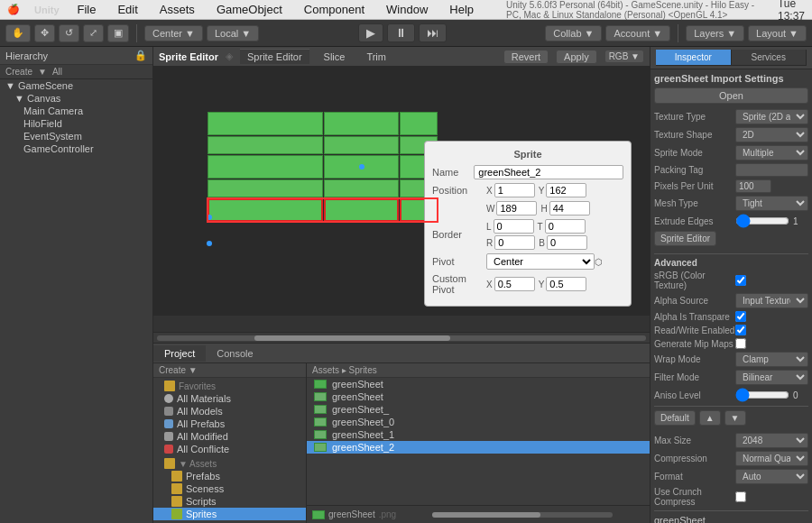 This screenshot has width=812, height=523. What do you see at coordinates (478, 435) in the screenshot?
I see `file-greensheet-1: greenSheet_1` at bounding box center [478, 435].